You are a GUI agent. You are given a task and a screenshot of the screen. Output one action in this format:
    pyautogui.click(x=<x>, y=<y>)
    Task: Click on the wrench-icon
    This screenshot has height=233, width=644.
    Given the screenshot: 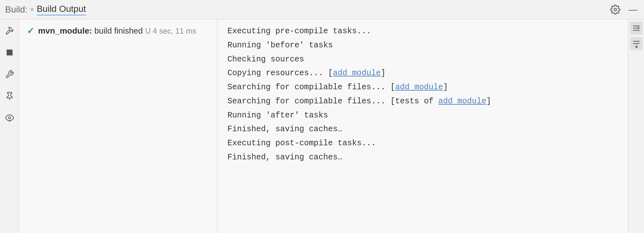 What is the action you would take?
    pyautogui.click(x=10, y=74)
    